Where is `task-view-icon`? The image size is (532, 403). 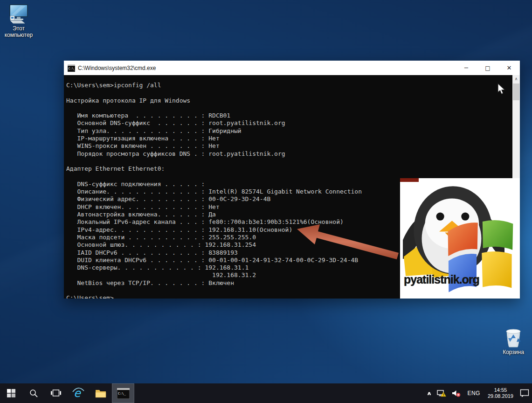
task-view-icon is located at coordinates (56, 393).